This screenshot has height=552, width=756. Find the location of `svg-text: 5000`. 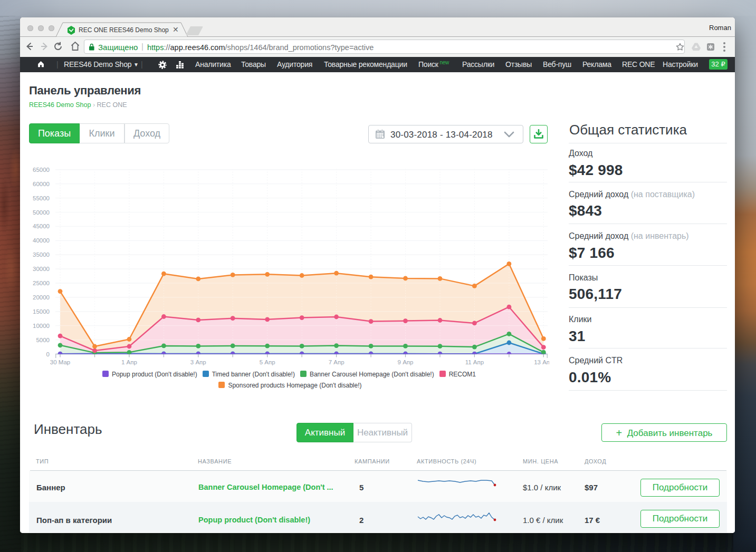

svg-text: 5000 is located at coordinates (43, 340).